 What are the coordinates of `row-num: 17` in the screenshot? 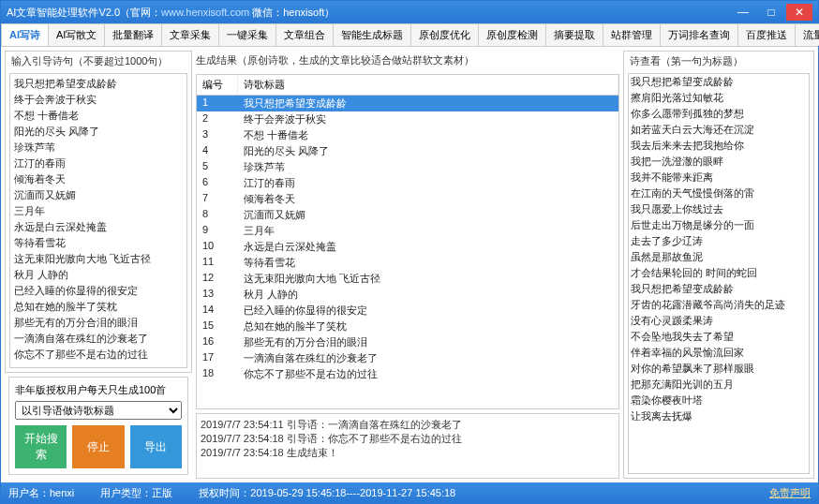 It's located at (217, 358).